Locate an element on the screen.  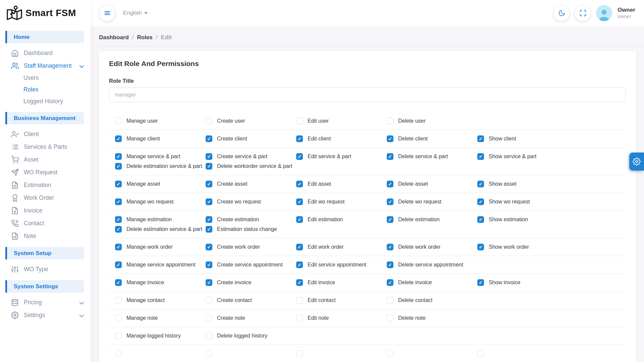
sidebar-subitem-users: Users is located at coordinates (45, 78).